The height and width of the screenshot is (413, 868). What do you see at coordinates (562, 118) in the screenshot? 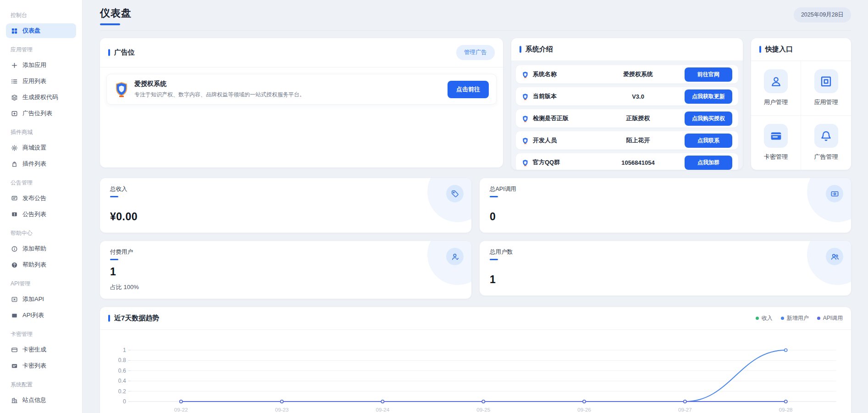
I see `system-row-label: 检测是否正版` at bounding box center [562, 118].